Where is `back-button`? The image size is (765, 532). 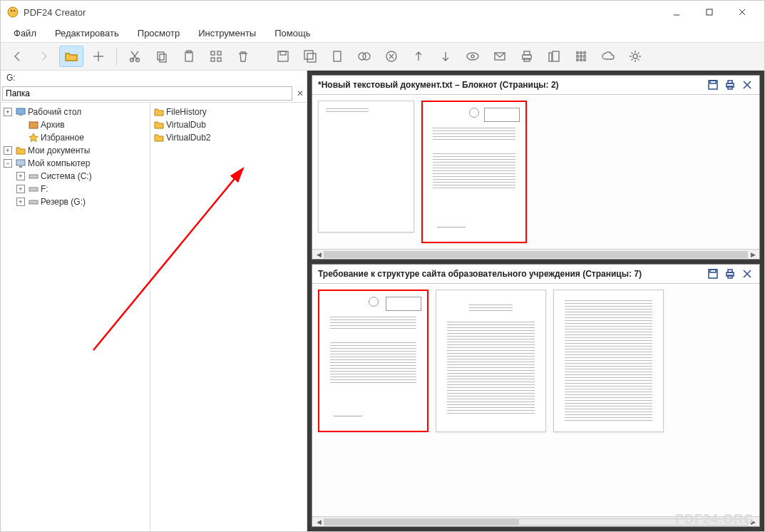 back-button is located at coordinates (17, 56).